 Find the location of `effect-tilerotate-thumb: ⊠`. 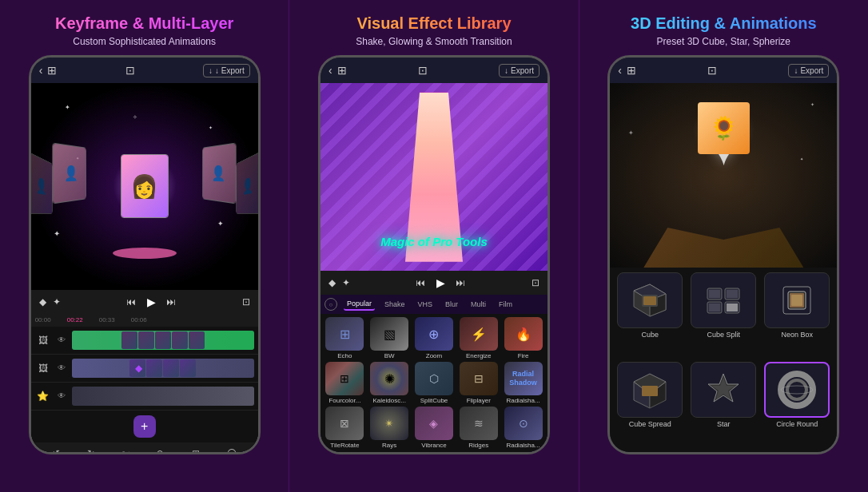

effect-tilerotate-thumb: ⊠ is located at coordinates (344, 423).